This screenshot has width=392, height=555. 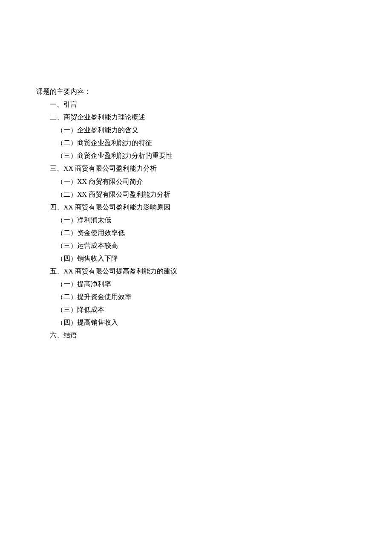 What do you see at coordinates (196, 92) in the screenshot?
I see `main-heading: 课题的主要内容：` at bounding box center [196, 92].